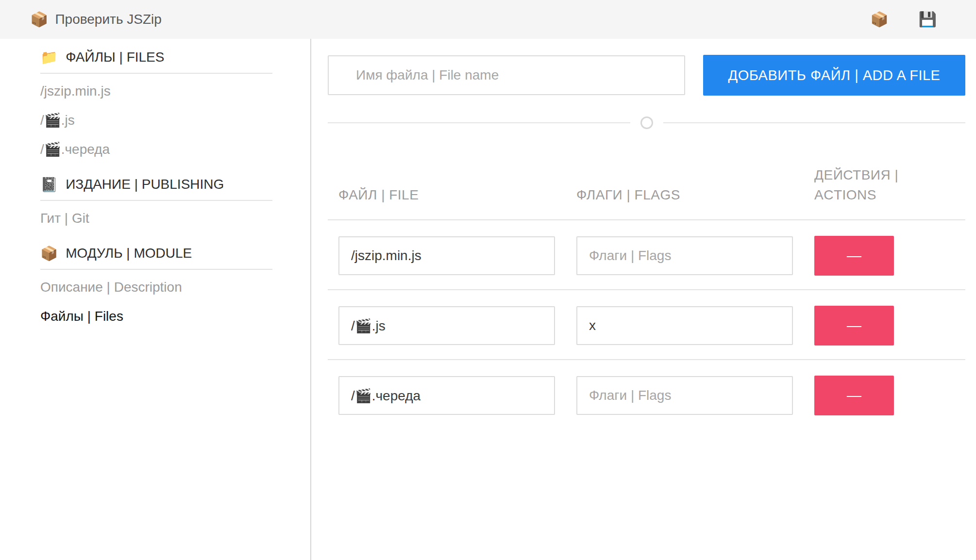 The height and width of the screenshot is (560, 976). What do you see at coordinates (685, 195) in the screenshot?
I see `column-header-flags: ФЛАГИ | FLAGS` at bounding box center [685, 195].